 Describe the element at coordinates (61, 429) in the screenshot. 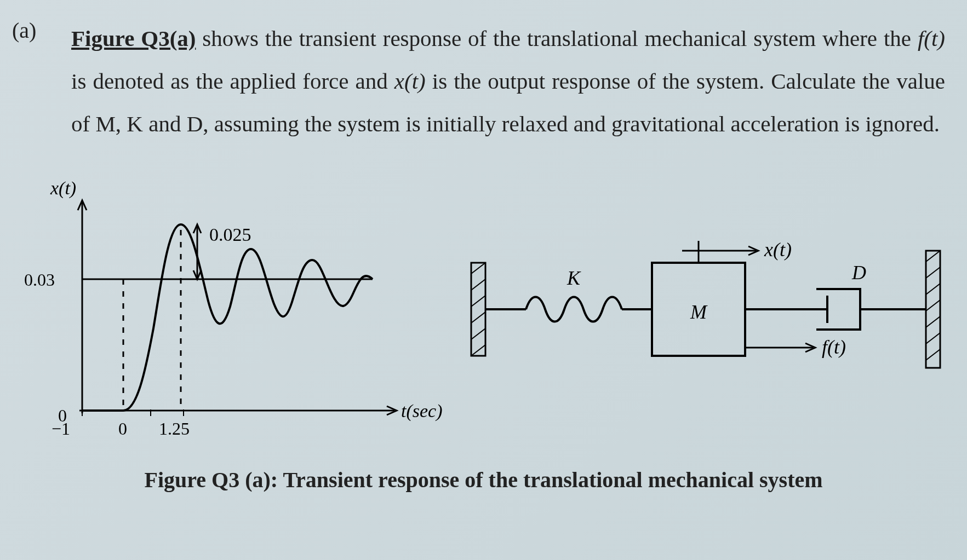

I see `x-tick-neg1: −1` at that location.